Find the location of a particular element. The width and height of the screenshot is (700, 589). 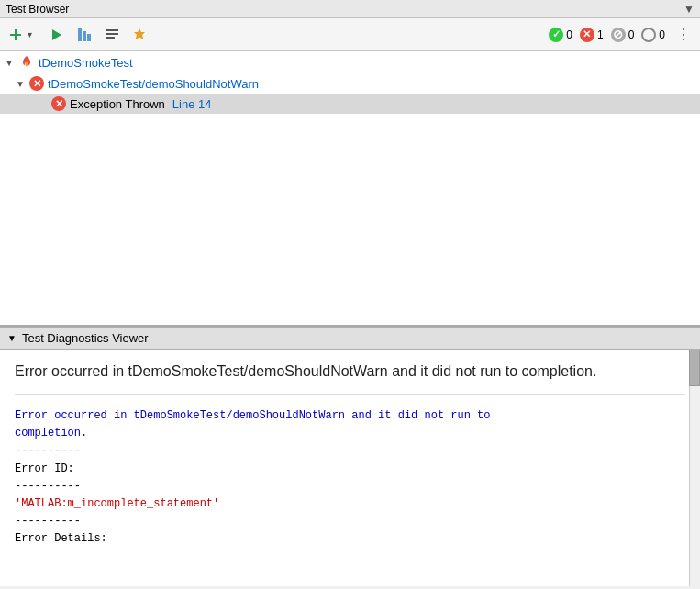

code-line-4: Error ID: is located at coordinates (350, 470).